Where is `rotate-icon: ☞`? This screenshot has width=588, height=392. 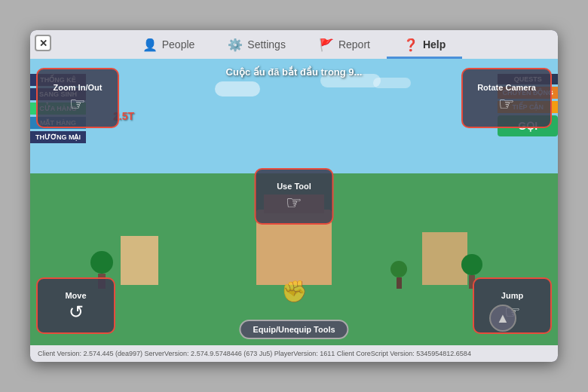 rotate-icon: ☞ is located at coordinates (507, 104).